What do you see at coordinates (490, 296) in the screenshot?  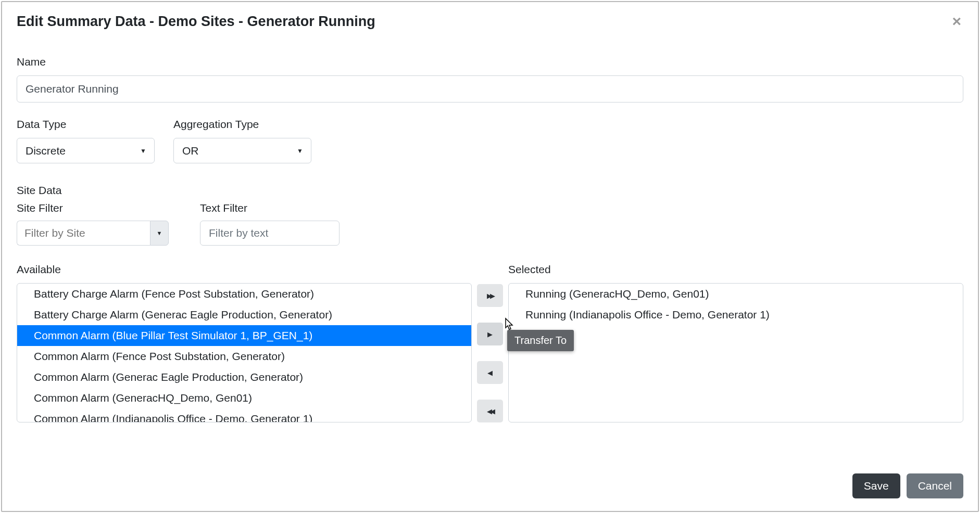 I see `double-chevron-right-icon` at bounding box center [490, 296].